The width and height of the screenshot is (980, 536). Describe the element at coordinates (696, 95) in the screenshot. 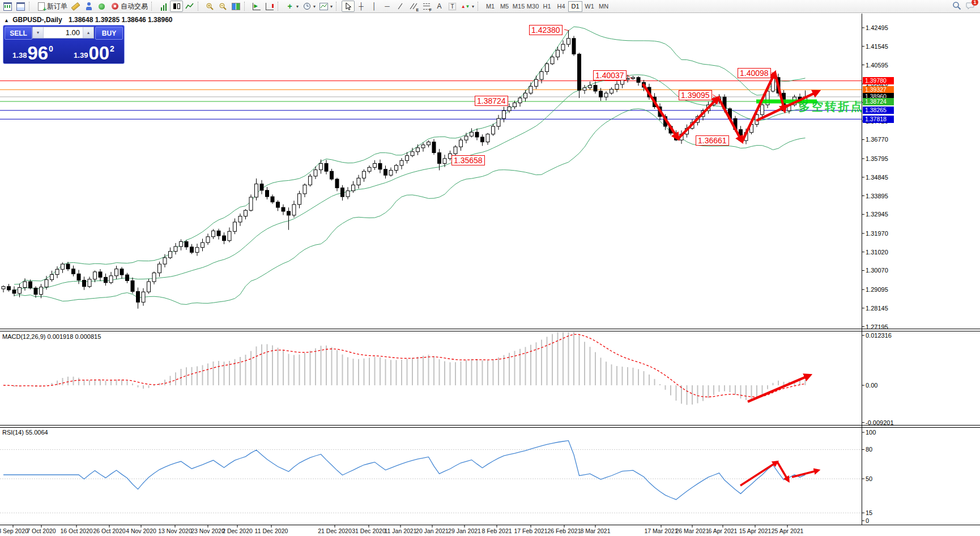

I see `price-callout-label: 1.39095` at that location.